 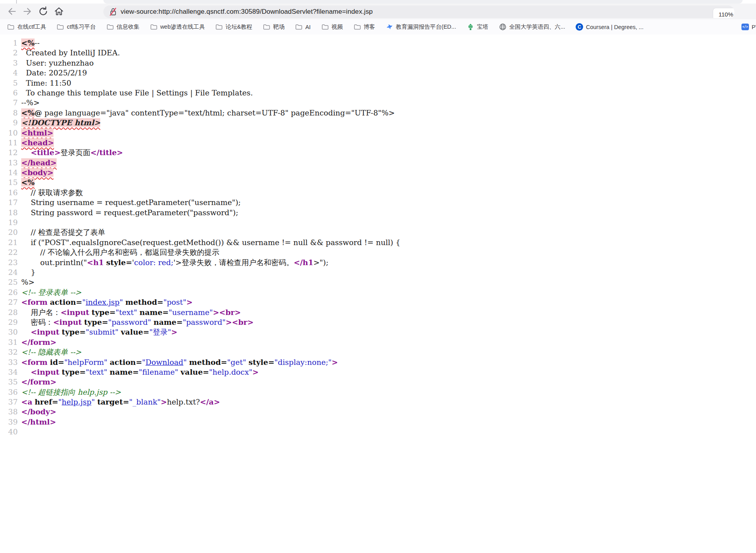 I want to click on bookmark-item: 在线ctf工具, so click(x=27, y=27).